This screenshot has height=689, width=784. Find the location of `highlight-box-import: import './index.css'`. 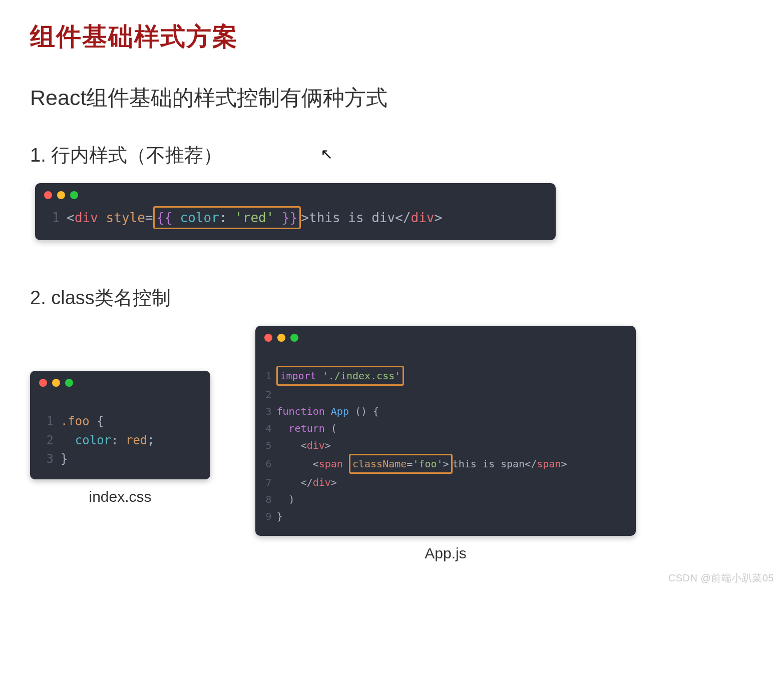

highlight-box-import: import './index.css' is located at coordinates (340, 376).